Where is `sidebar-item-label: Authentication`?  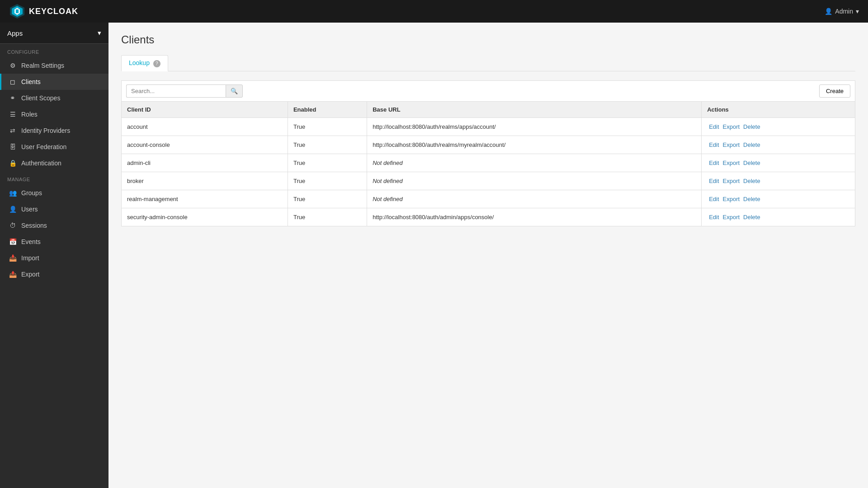
sidebar-item-label: Authentication is located at coordinates (42, 163).